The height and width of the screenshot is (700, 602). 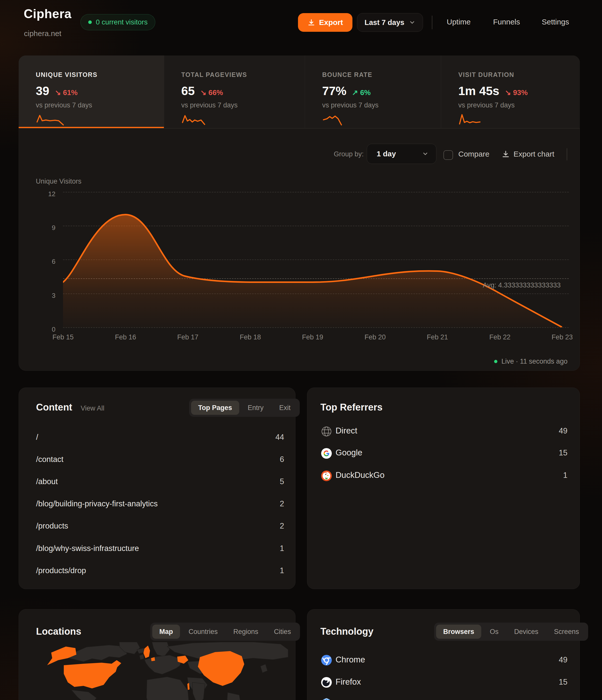 What do you see at coordinates (326, 699) in the screenshot?
I see `browser-icon-partial` at bounding box center [326, 699].